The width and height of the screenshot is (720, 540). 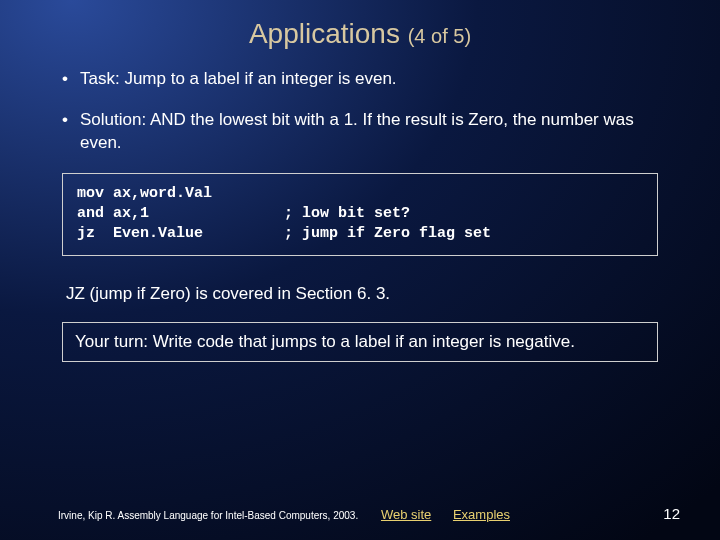 I want to click on bullet-item: Task: Jump to a label if an integer is e…, so click(x=360, y=80).